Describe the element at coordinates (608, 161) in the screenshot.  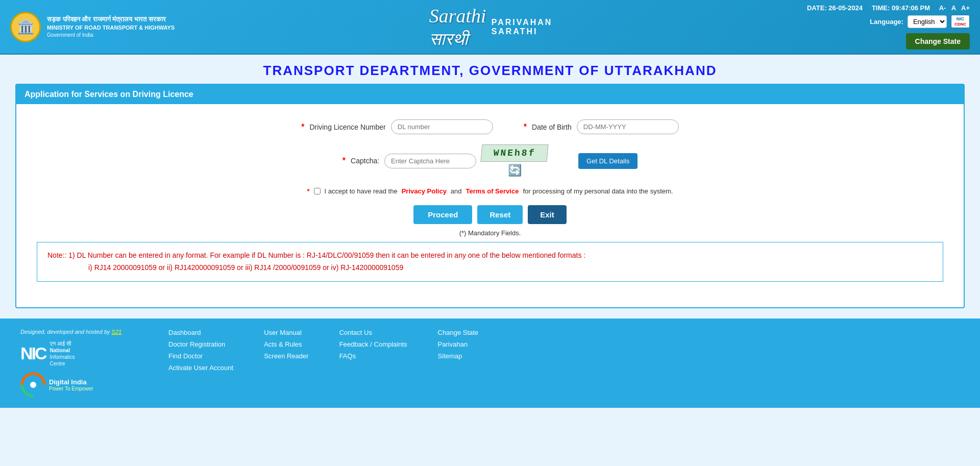
I see `get-dl-group: Get DL Details` at that location.